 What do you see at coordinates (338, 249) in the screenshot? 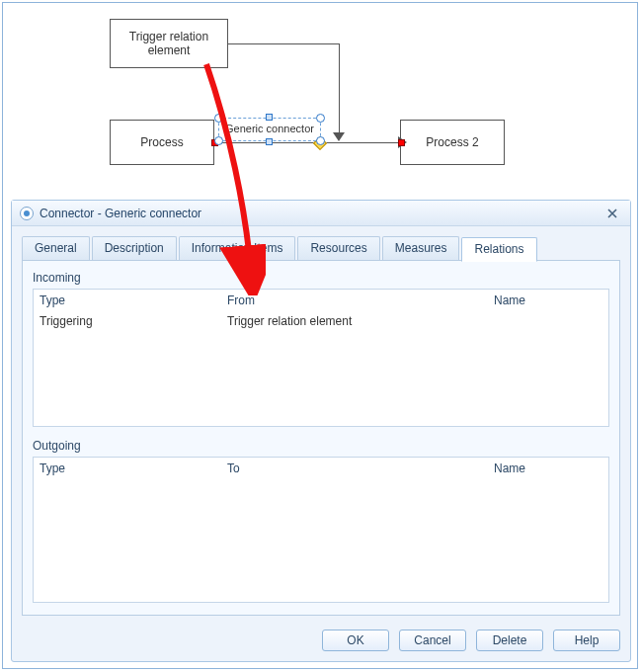
I see `tab-resources: Resources` at bounding box center [338, 249].